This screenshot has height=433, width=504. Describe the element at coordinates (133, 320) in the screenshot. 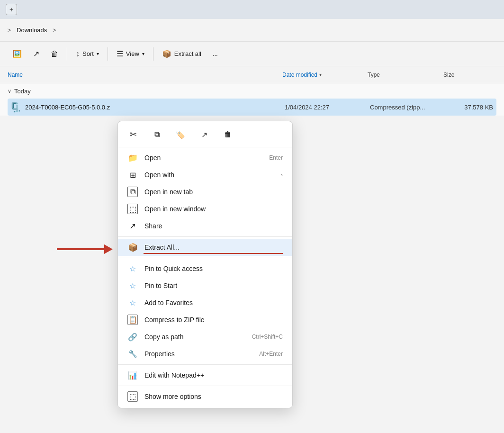

I see `ctx-compress-icon: 📋` at that location.